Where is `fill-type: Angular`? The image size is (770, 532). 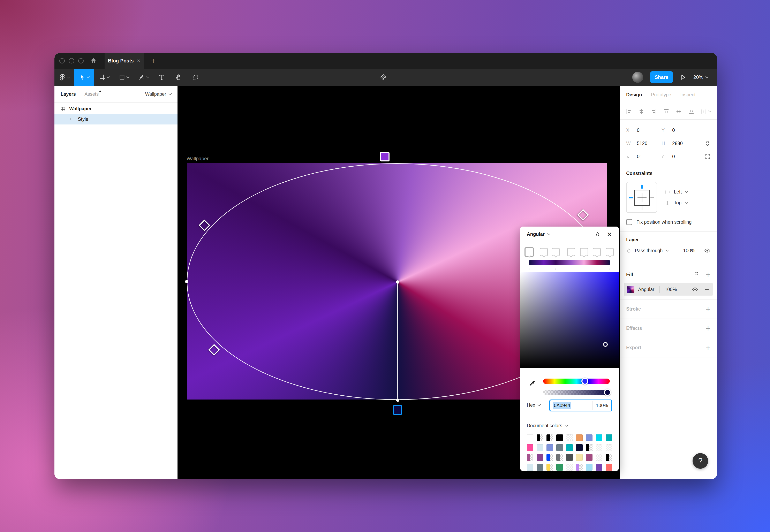
fill-type: Angular is located at coordinates (646, 289).